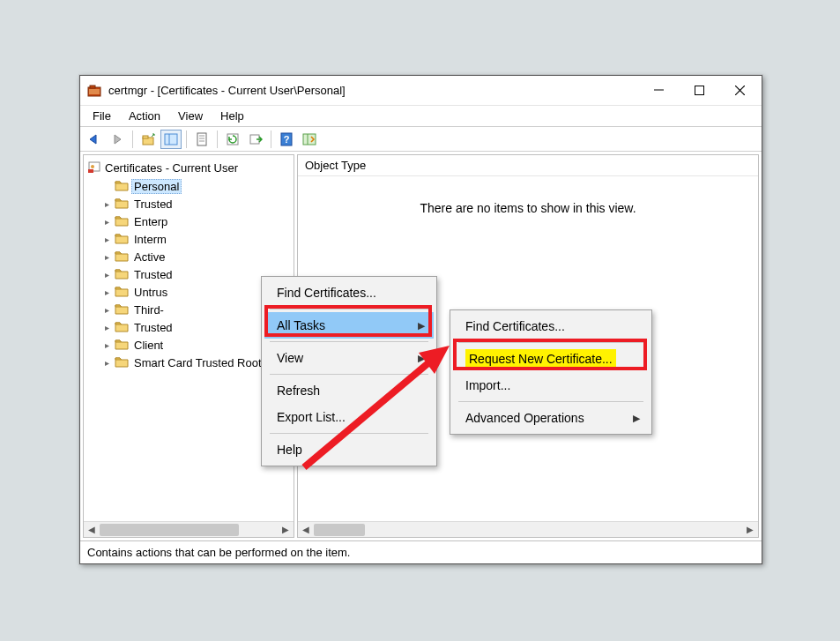 The height and width of the screenshot is (641, 840). Describe the element at coordinates (551, 372) in the screenshot. I see `context-menu-2: Find Certificates... Request New Certifi…` at that location.